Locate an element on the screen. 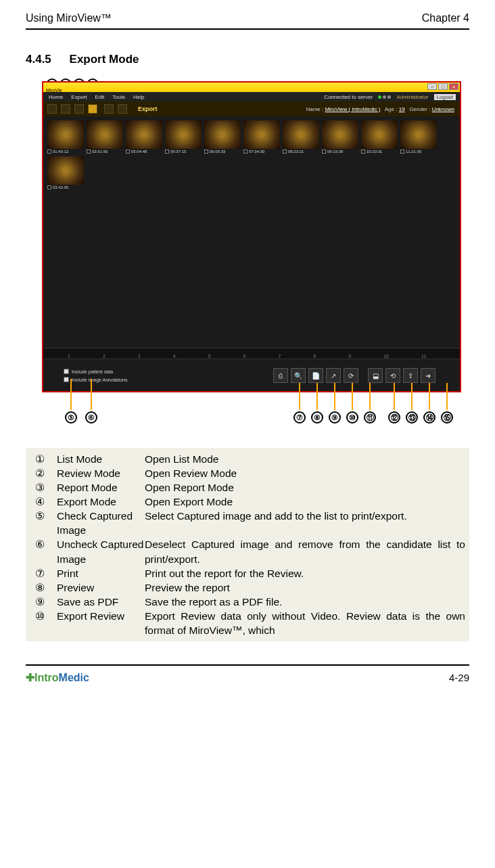  toolbar-extra1 is located at coordinates (109, 109).